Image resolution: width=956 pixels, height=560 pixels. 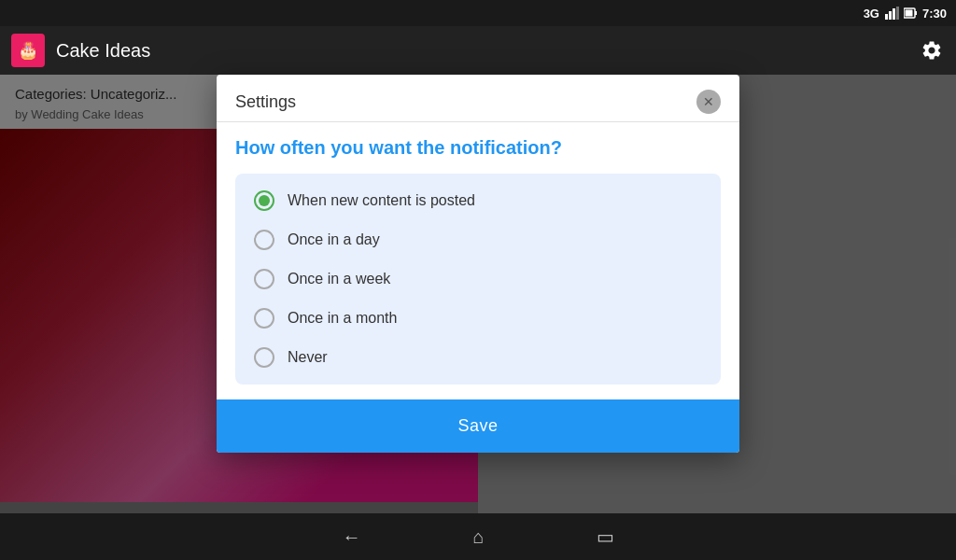 I want to click on option-once-day-label: Once in a day, so click(x=334, y=240).